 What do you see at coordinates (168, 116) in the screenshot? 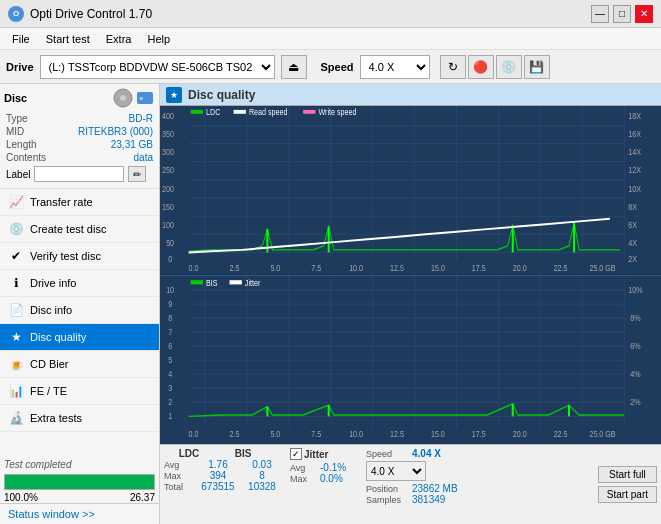
I see `svg-text: 400` at bounding box center [168, 116].